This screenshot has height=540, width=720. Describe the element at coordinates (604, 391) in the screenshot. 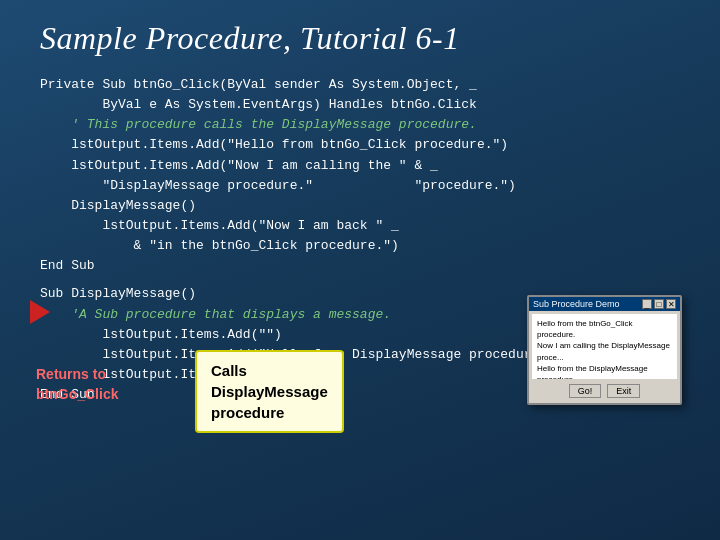

I see `demo-buttons: Go! Exit` at that location.